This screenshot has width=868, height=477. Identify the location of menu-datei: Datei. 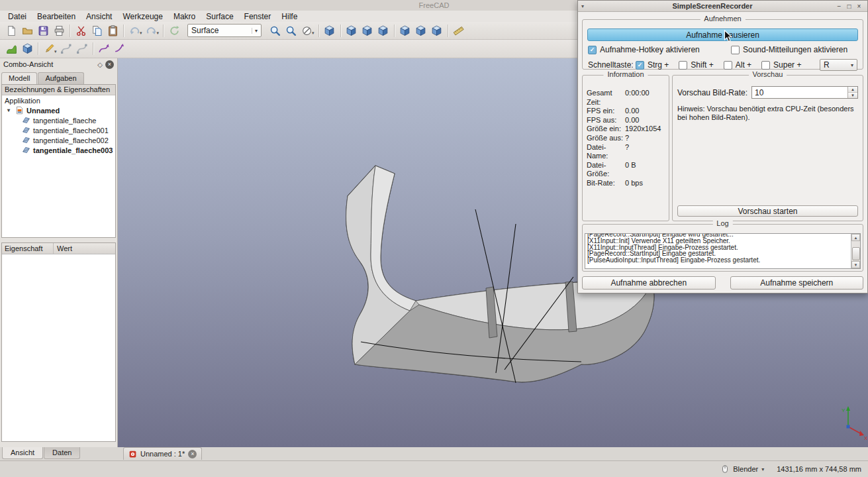
(17, 17).